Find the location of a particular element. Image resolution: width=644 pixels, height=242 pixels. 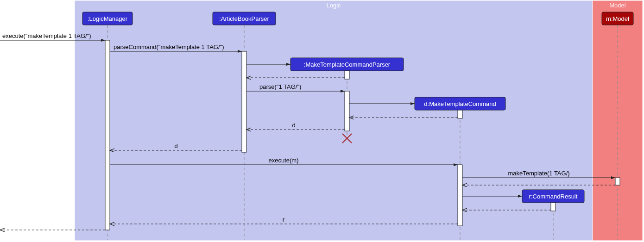

msg-return-d2-label: d is located at coordinates (176, 146).